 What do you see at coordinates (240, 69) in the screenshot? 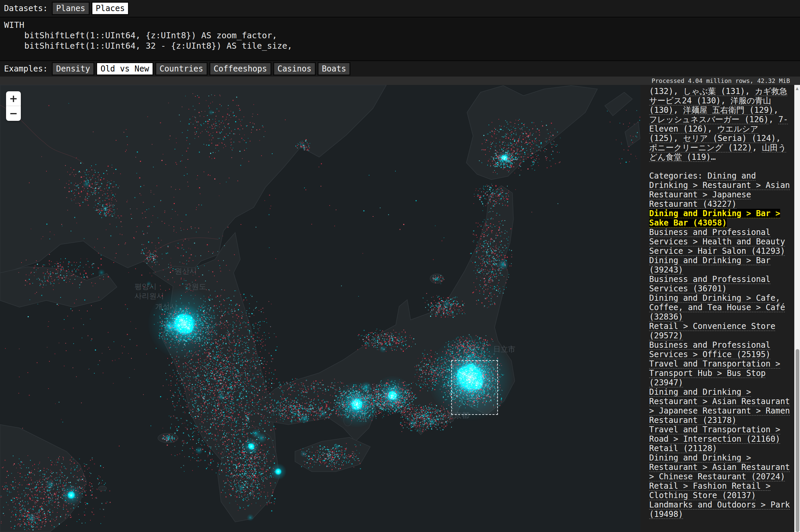
I see `example-button-coffeeshops: Coffeeshops` at bounding box center [240, 69].